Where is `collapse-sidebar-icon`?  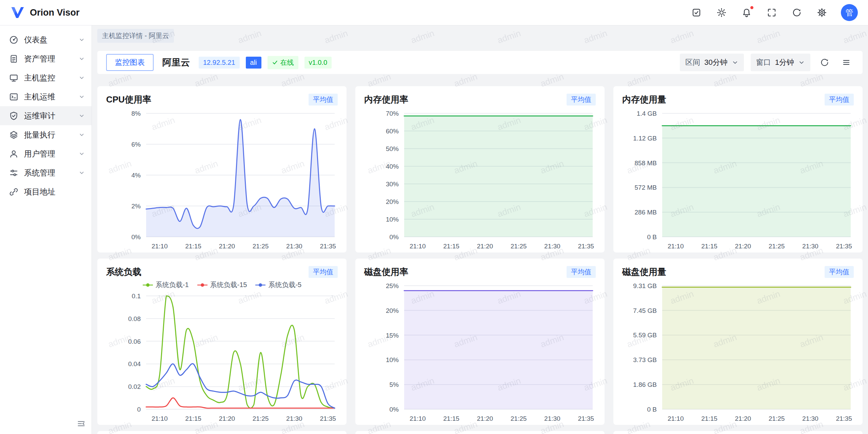
collapse-sidebar-icon is located at coordinates (81, 423).